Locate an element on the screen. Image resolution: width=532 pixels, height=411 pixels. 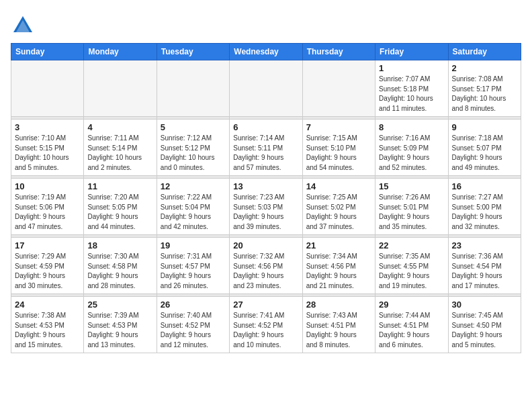
day-number: 14 is located at coordinates (339, 187).